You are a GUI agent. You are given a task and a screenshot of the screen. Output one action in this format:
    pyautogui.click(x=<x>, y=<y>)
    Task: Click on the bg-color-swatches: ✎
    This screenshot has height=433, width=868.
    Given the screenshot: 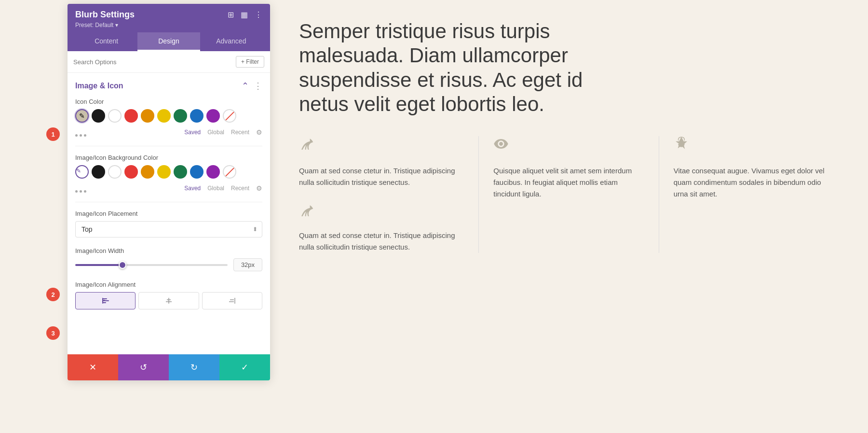 What is the action you would take?
    pyautogui.click(x=169, y=172)
    